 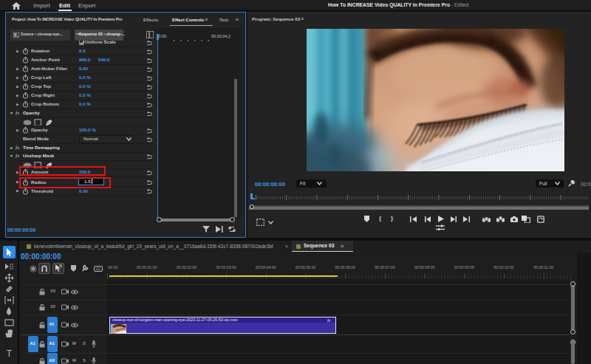 What do you see at coordinates (112, 267) in the screenshot?
I see `svg-text: :00:00` at bounding box center [112, 267].